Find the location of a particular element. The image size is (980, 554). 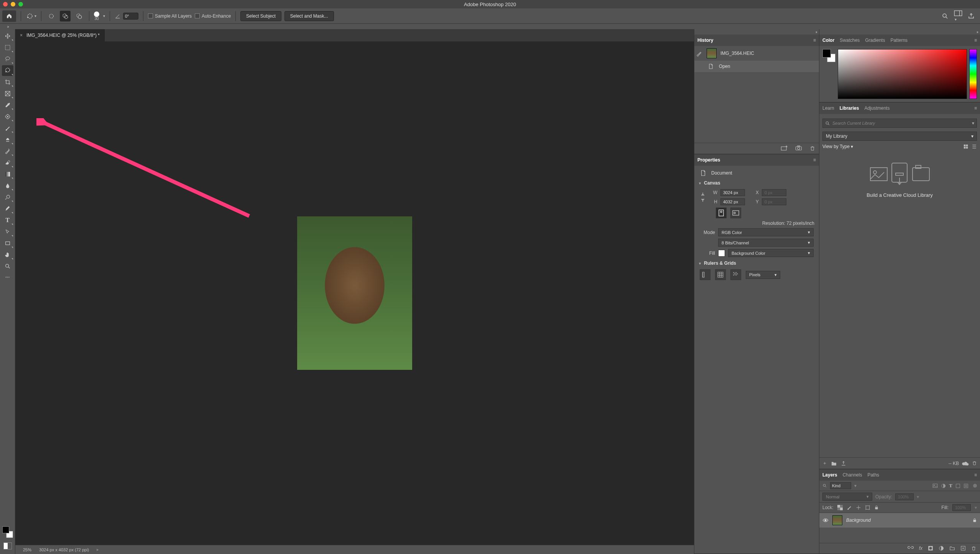

lock-transparency-icon is located at coordinates (840, 508).